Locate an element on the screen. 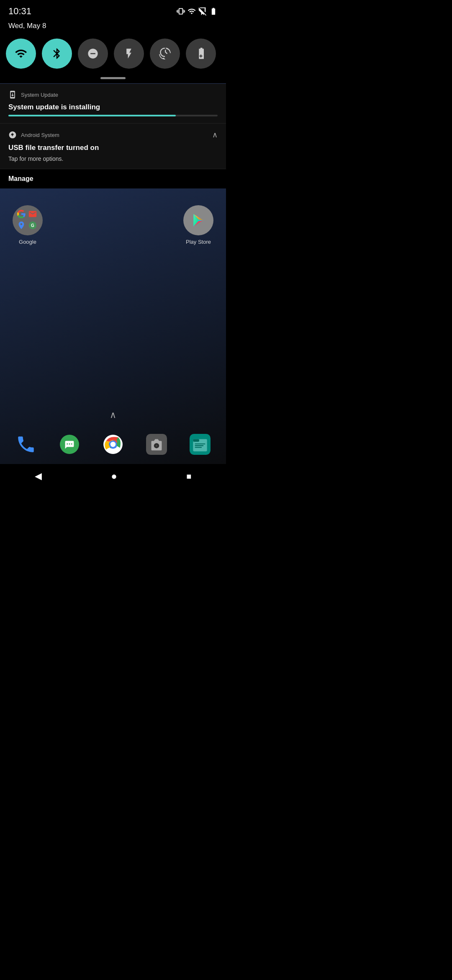  nav-home-button: ● is located at coordinates (114, 476).